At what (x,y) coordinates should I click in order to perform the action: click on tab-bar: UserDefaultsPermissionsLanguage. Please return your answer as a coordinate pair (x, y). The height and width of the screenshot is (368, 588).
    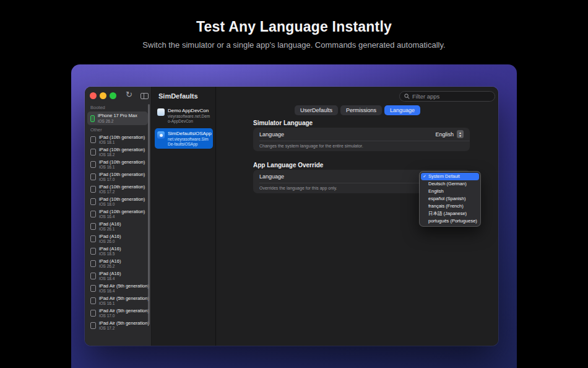
    Looking at the image, I should click on (358, 110).